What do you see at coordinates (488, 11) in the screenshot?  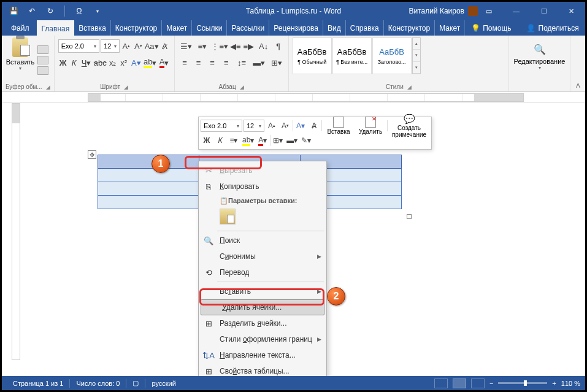 I see `ribbon-options-icon: ▭` at bounding box center [488, 11].